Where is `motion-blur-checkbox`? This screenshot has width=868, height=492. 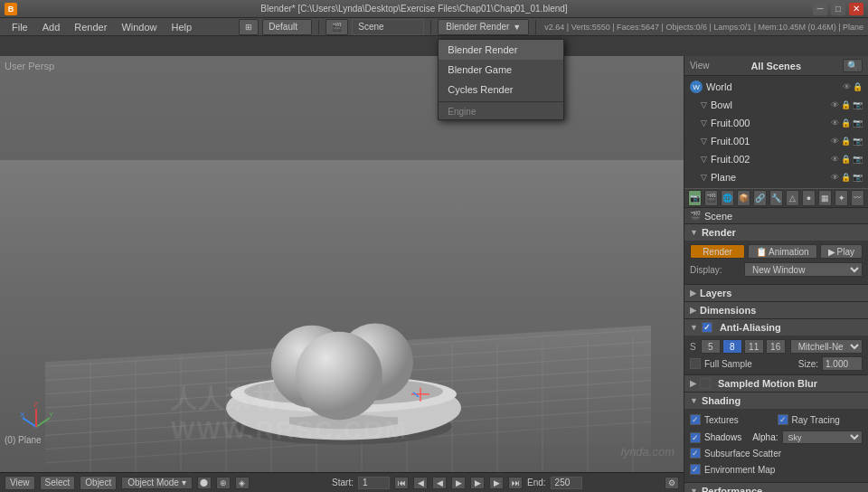 motion-blur-checkbox is located at coordinates (705, 383).